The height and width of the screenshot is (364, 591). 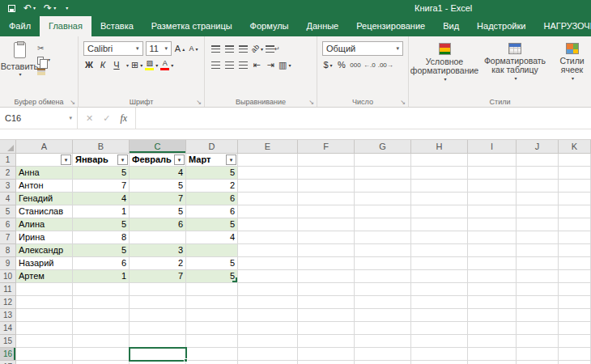 What do you see at coordinates (268, 238) in the screenshot?
I see `cell-E7` at bounding box center [268, 238].